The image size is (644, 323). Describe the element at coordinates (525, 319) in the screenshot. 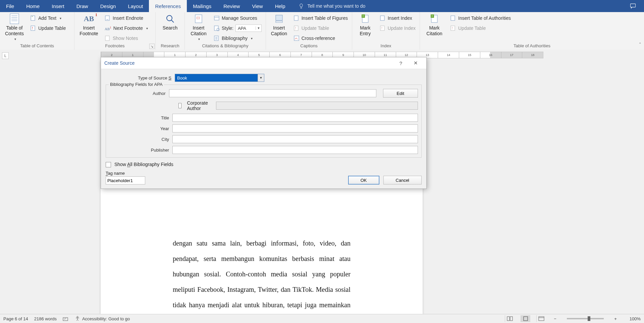

I see `print-layout-button` at that location.